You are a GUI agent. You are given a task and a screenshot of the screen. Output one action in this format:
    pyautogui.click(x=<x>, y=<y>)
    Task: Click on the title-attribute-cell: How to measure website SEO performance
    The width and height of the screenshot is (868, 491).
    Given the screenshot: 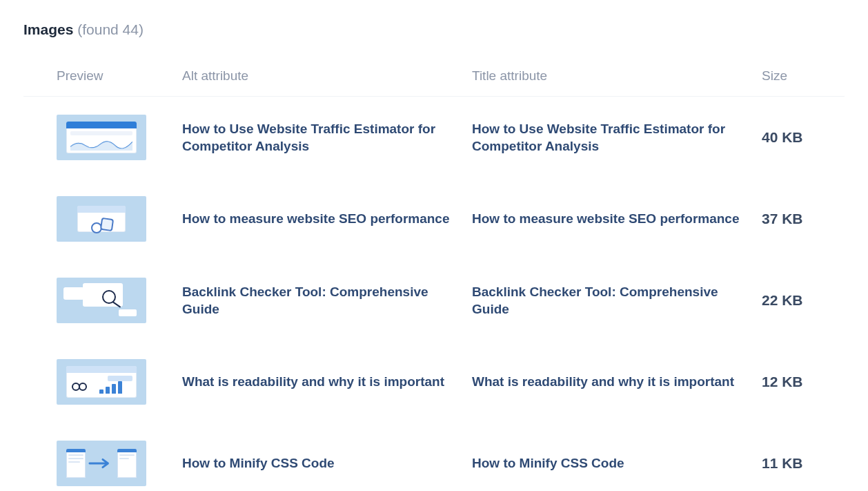 What is the action you would take?
    pyautogui.click(x=617, y=219)
    